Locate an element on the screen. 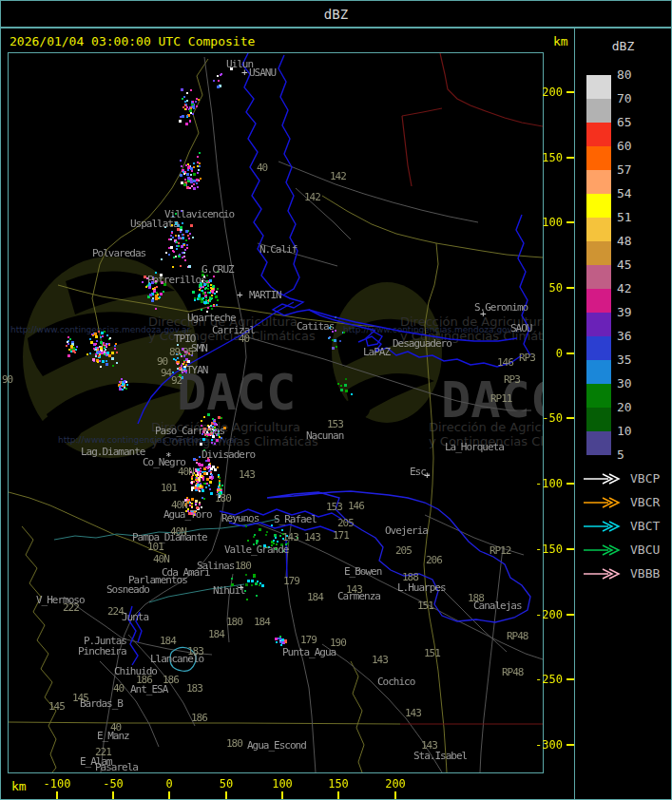 Image resolution: width=672 pixels, height=800 pixels. vector-legend-row: VBCR is located at coordinates (624, 503).